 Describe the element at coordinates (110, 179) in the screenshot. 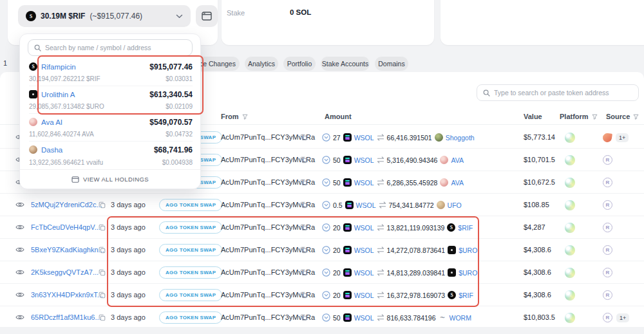

I see `view-all-holdings-button: VIEW ALL HOLDINGS` at that location.